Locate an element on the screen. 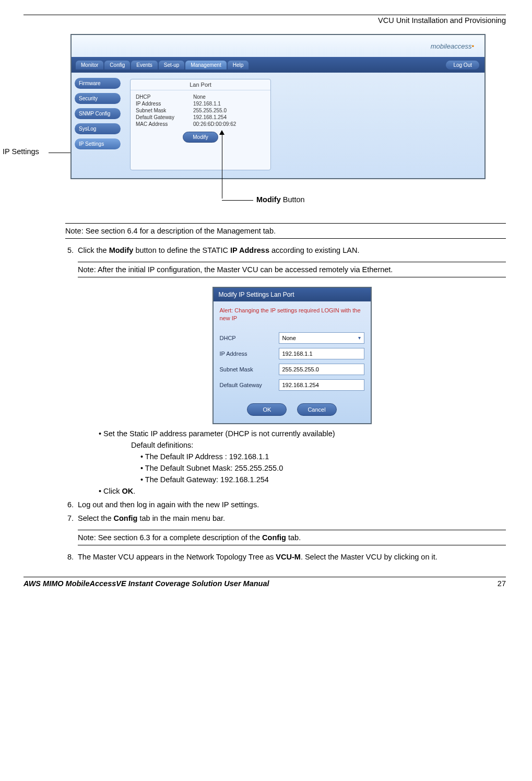 The image size is (532, 781). tab-config: Config is located at coordinates (117, 65).